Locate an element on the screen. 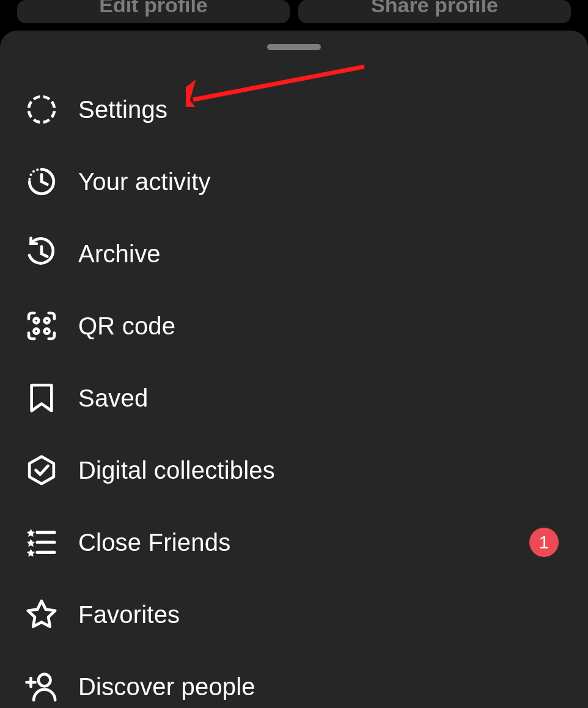 Image resolution: width=588 pixels, height=708 pixels. share-profile-label: Share profile is located at coordinates (435, 7).